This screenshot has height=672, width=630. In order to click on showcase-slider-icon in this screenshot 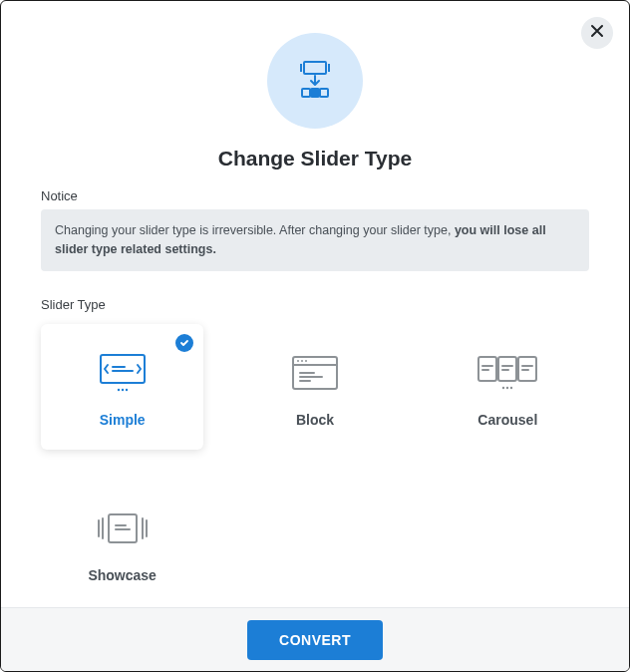, I will do `click(123, 528)`.